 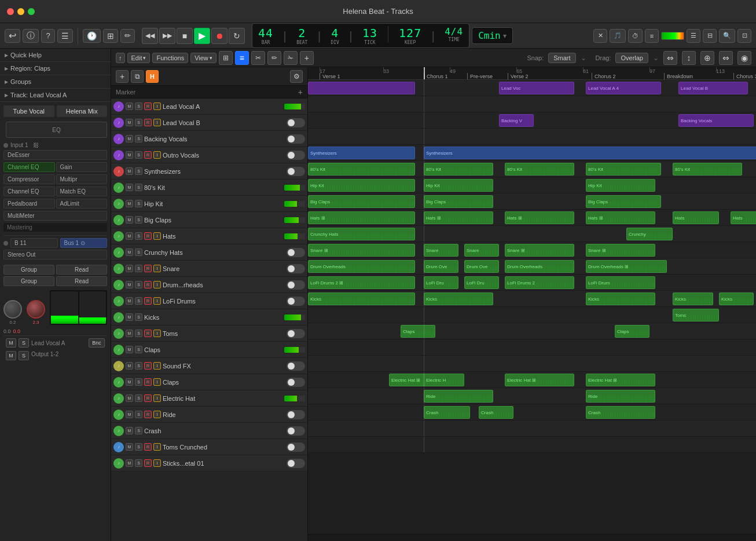 I want to click on plugin-multimeter: MultiMeter, so click(x=56, y=215).